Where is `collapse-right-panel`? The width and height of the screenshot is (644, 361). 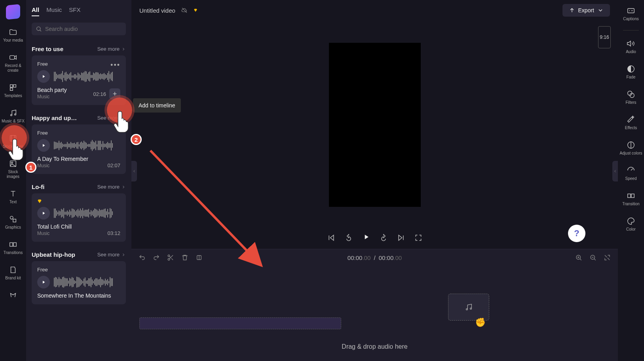 collapse-right-panel is located at coordinates (615, 171).